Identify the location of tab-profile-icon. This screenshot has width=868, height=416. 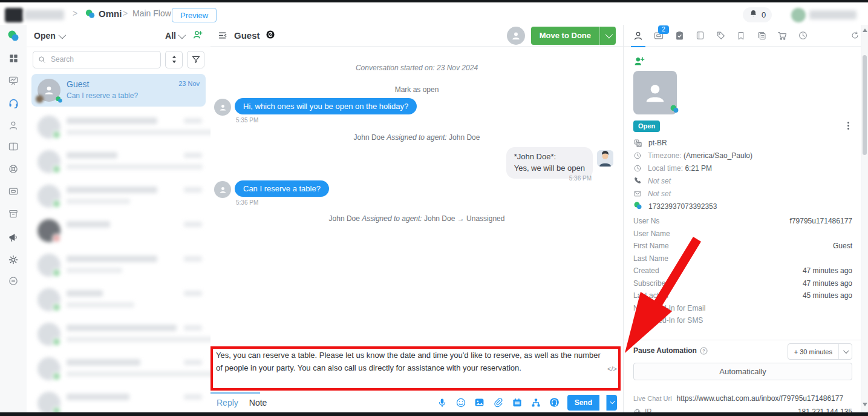
(638, 36).